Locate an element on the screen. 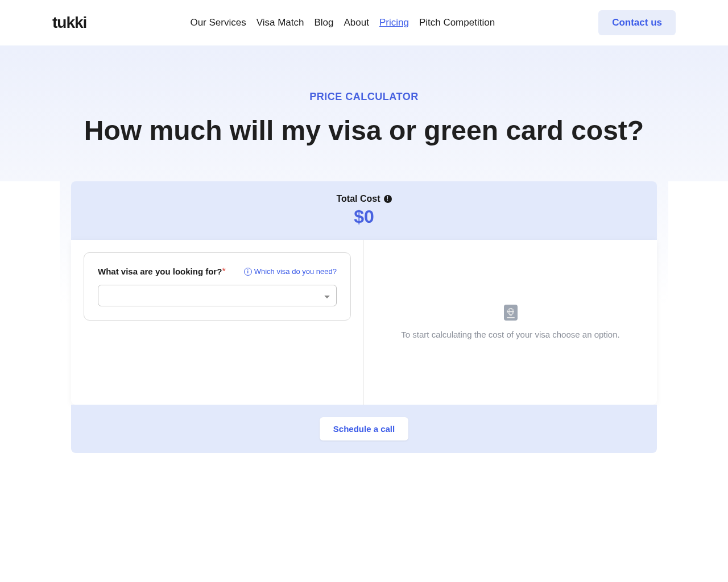  hero-title: How much will my visa or green card cost… is located at coordinates (364, 131).